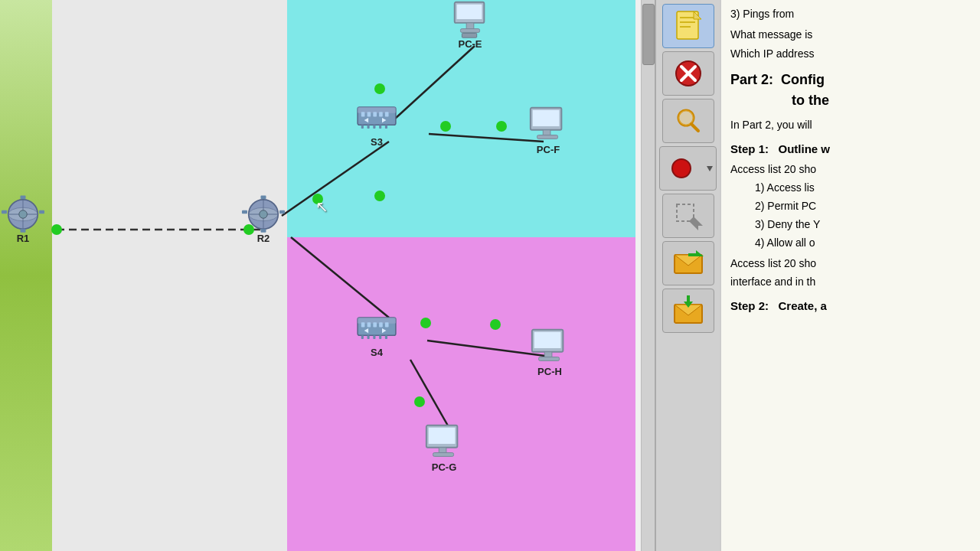 The width and height of the screenshot is (980, 551). Describe the element at coordinates (851, 170) in the screenshot. I see `step1-text: Access list 20 sho` at that location.